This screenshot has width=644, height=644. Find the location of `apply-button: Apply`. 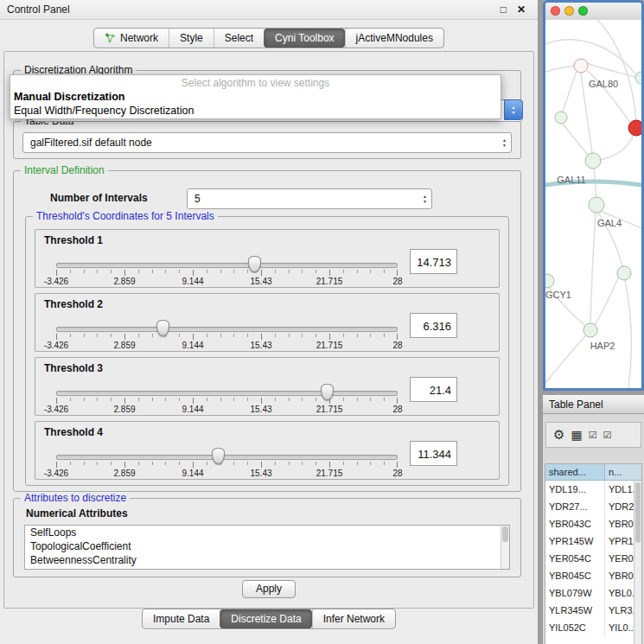

apply-button: Apply is located at coordinates (269, 590).